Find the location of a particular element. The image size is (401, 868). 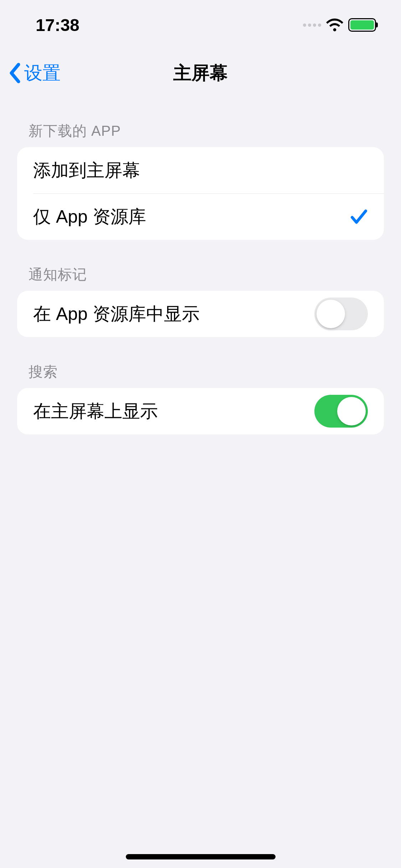

section-header-badges: 通知标记 is located at coordinates (200, 265).